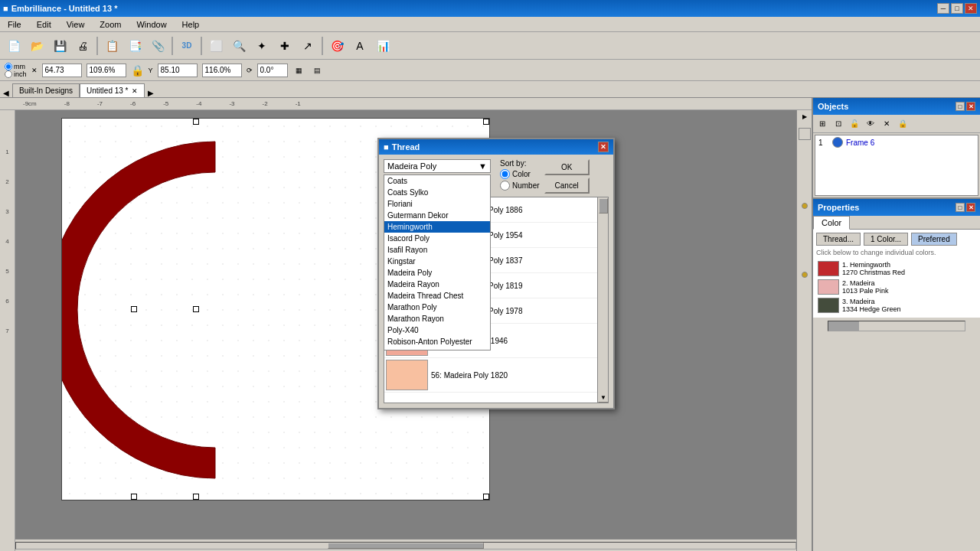 The width and height of the screenshot is (980, 551). I want to click on star-button: ✦, so click(262, 46).